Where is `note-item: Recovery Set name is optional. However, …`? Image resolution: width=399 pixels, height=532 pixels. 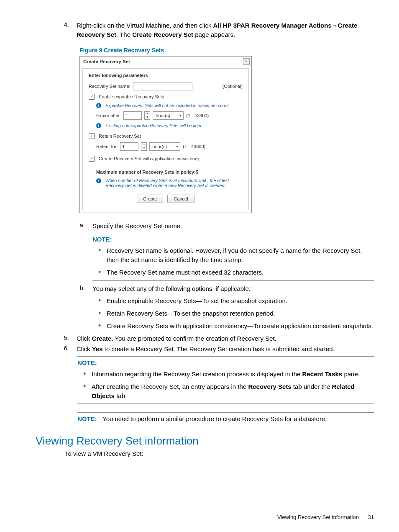
note-item: Recovery Set name is optional. However, … is located at coordinates (233, 255).